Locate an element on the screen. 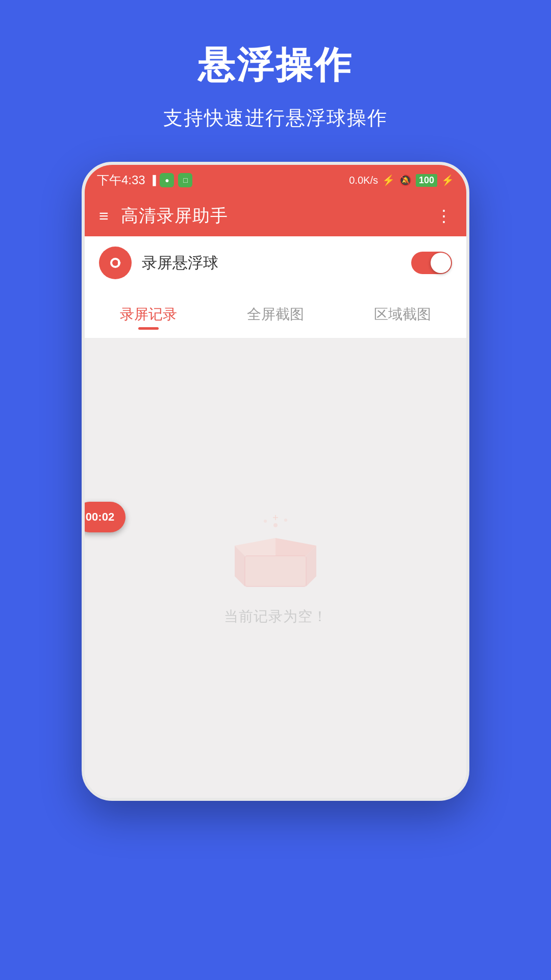 This screenshot has height=980, width=551. app-icon-1: ● is located at coordinates (167, 180).